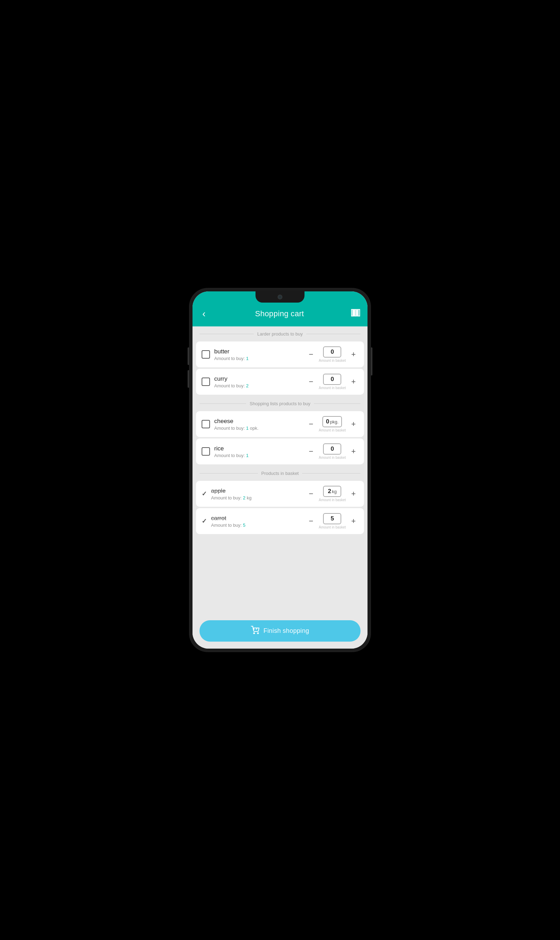 This screenshot has height=940, width=560. Describe the element at coordinates (204, 314) in the screenshot. I see `back-button: ‹` at that location.